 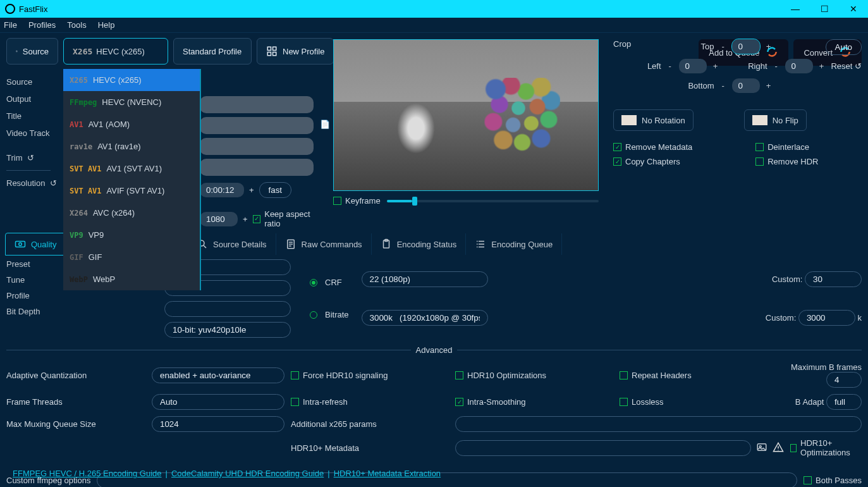 What do you see at coordinates (822, 66) in the screenshot?
I see `crop-right-plus: +` at bounding box center [822, 66].